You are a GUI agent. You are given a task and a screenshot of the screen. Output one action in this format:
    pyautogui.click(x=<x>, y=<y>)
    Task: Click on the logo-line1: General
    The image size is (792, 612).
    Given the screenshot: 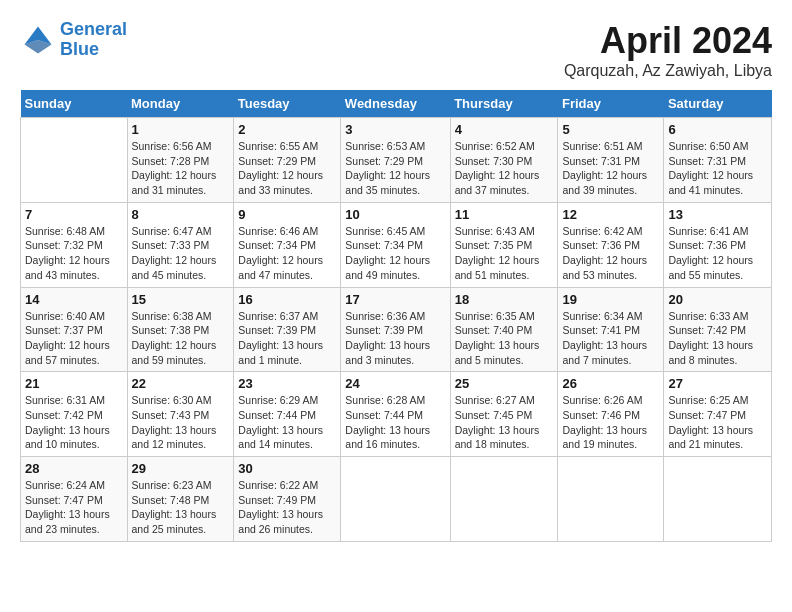 What is the action you would take?
    pyautogui.click(x=94, y=29)
    